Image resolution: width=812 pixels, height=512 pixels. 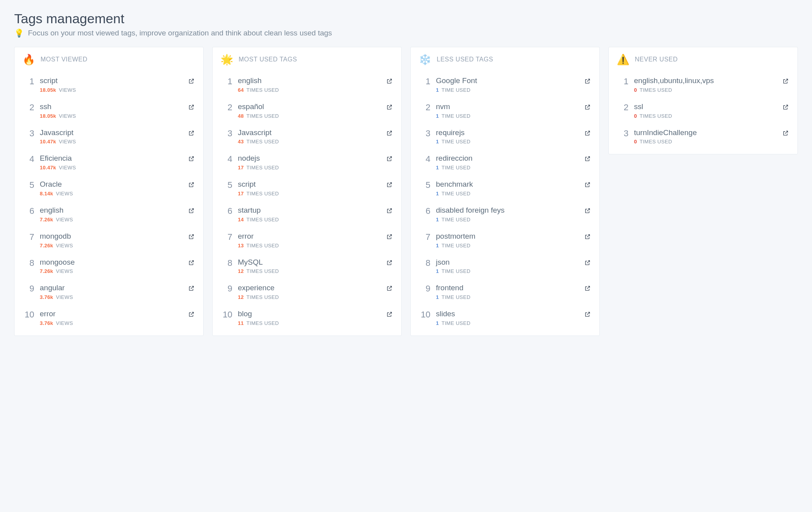 What do you see at coordinates (109, 293) in the screenshot?
I see `list-item: 9angular3.76k VIEWS` at bounding box center [109, 293].